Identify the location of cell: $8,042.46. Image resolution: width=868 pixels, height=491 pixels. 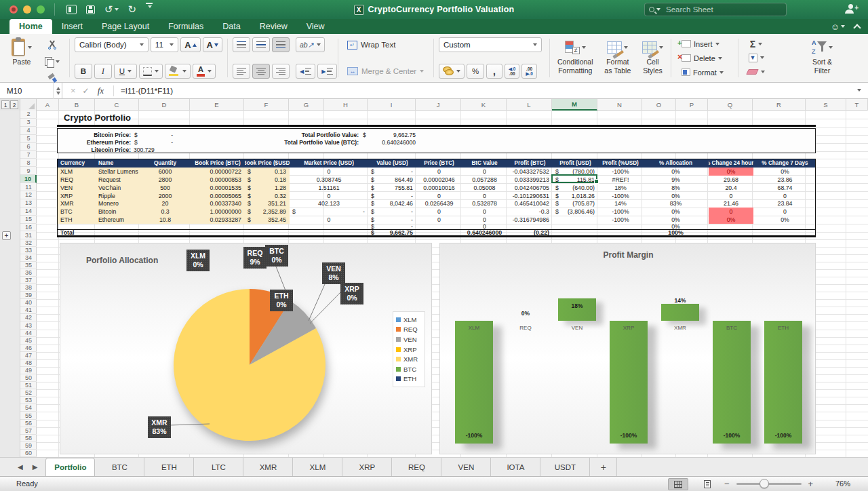
(392, 203).